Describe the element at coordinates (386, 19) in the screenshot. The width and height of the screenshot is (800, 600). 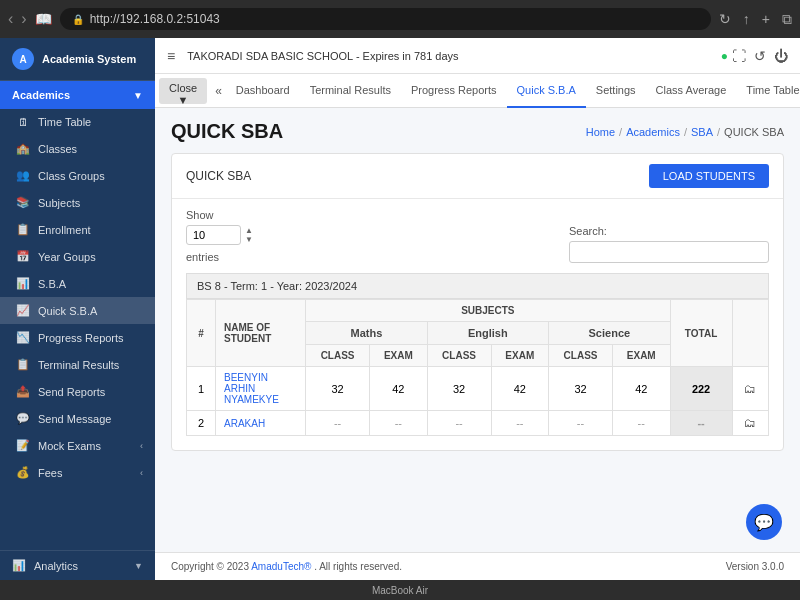
I see `address-bar: 🔒 http://192.168.0.2:51043` at that location.